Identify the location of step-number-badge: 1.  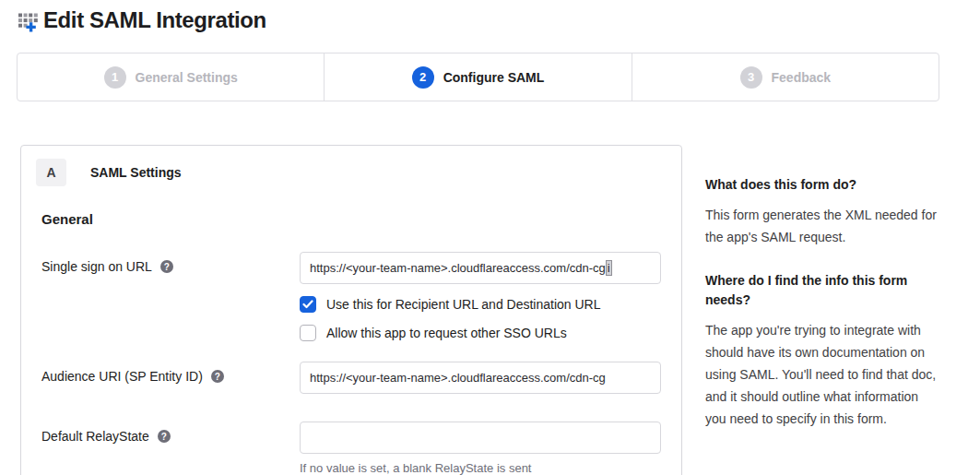
(115, 77).